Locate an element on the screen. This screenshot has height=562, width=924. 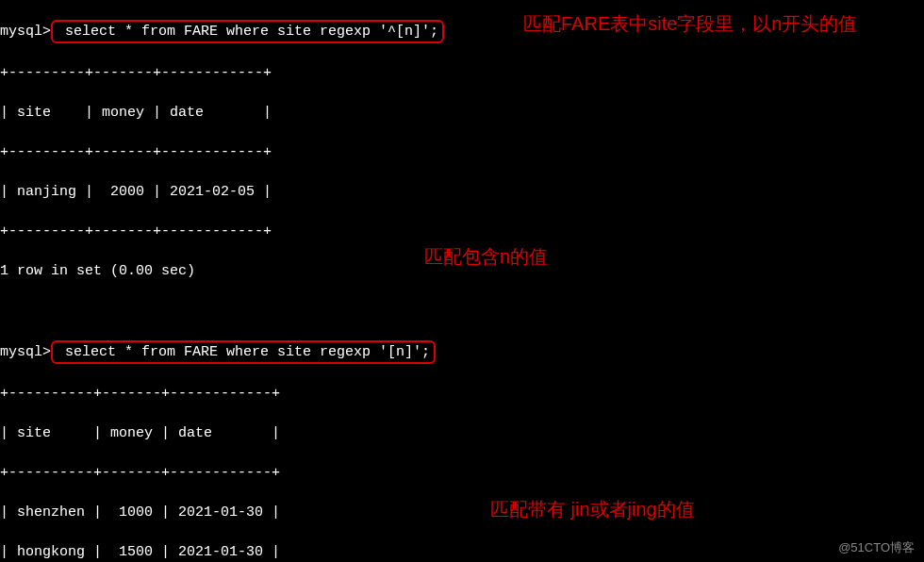
table-row: | nanjing | 2000 | 2021-02-05 | is located at coordinates (462, 192).